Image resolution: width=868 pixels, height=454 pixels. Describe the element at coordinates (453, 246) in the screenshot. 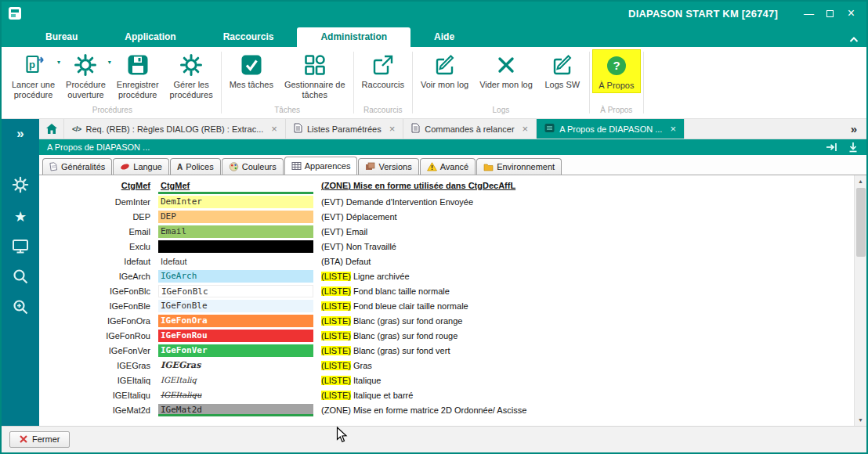

I see `table-row: ExcluExclu(EVT) Non Travaillé` at that location.